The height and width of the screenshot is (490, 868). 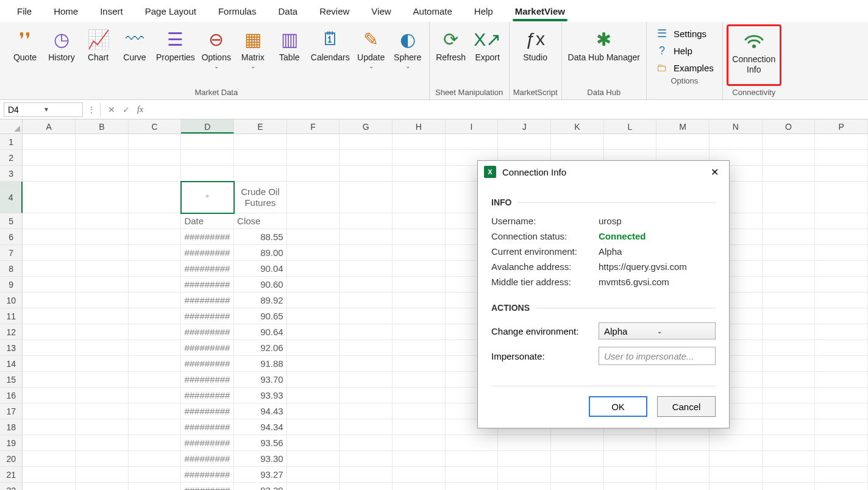 I want to click on column-header: D, so click(x=207, y=127).